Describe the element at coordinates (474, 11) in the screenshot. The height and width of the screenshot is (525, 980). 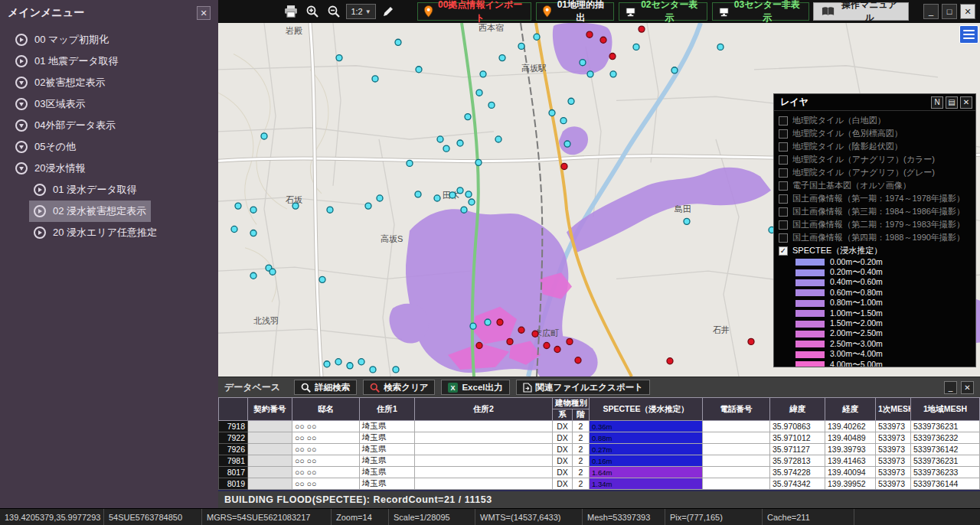
I see `toolbar-button: 00拠点情報インポート` at that location.